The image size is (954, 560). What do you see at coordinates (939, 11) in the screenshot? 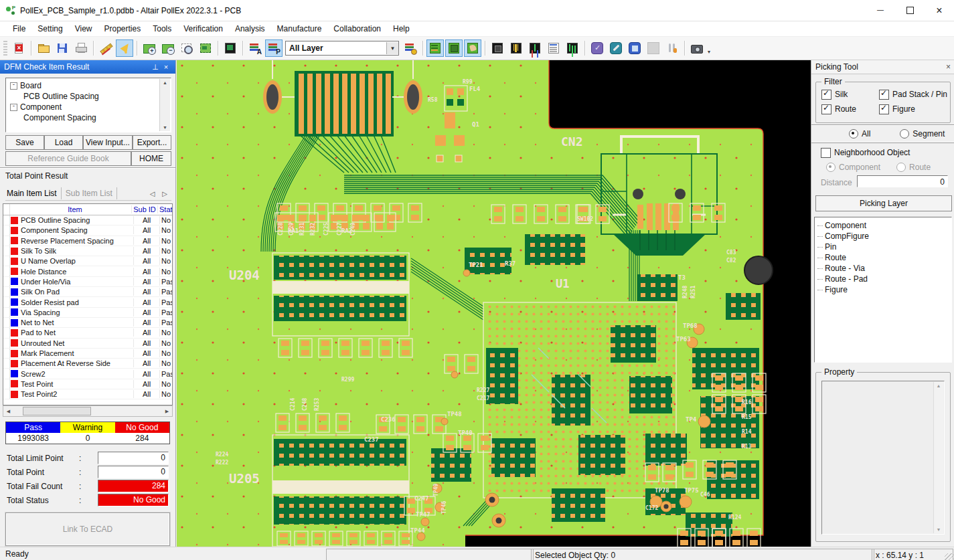
I see `close-icon` at bounding box center [939, 11].